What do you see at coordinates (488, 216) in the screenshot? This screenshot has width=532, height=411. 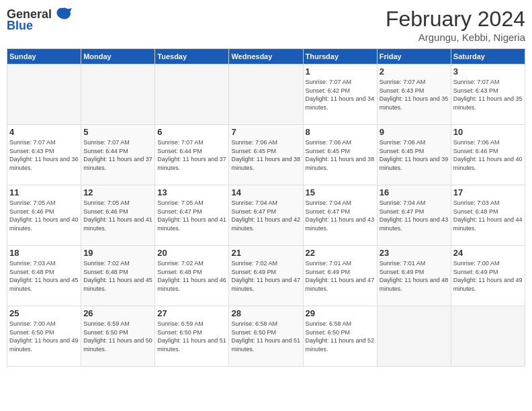 I see `calendar-cell: 17Sunrise: 7:03 AMSunset: 6:48 PMDayligh…` at bounding box center [488, 216].